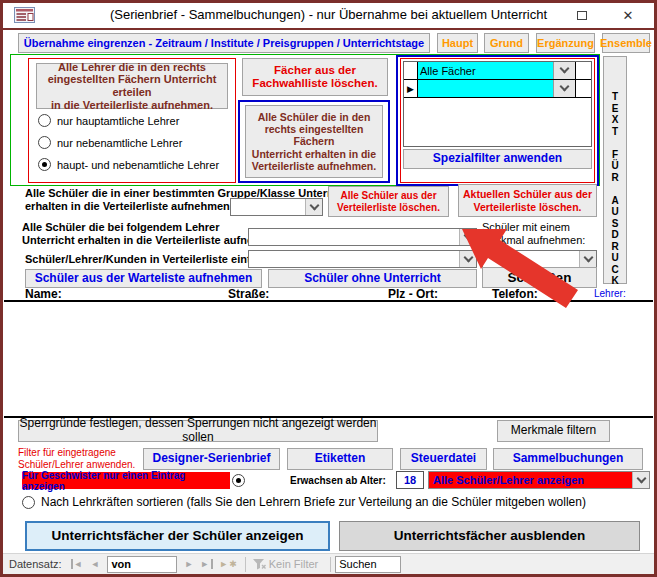 This screenshot has height=577, width=657. Describe the element at coordinates (626, 43) in the screenshot. I see `tag-ensemble-button: Ensemble` at that location.